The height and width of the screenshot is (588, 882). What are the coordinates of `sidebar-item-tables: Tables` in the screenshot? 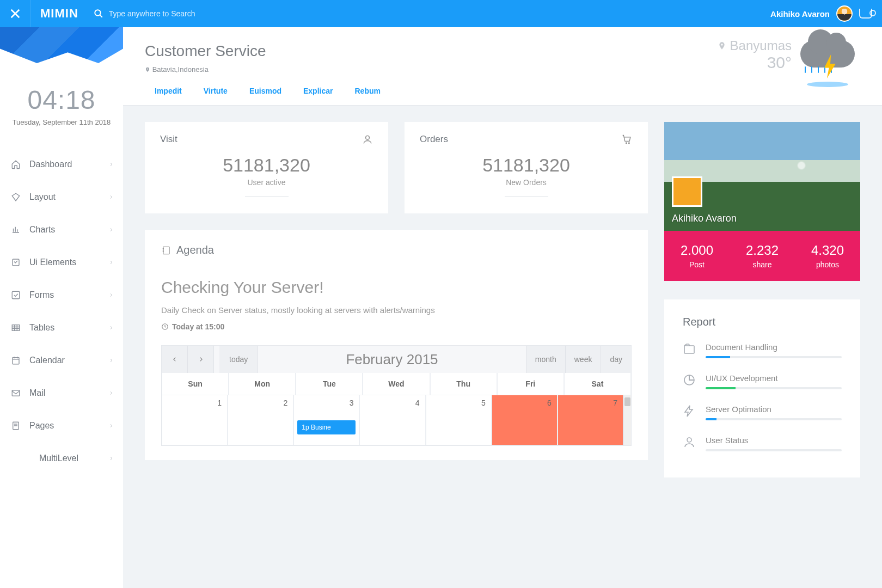 It's located at (62, 328).